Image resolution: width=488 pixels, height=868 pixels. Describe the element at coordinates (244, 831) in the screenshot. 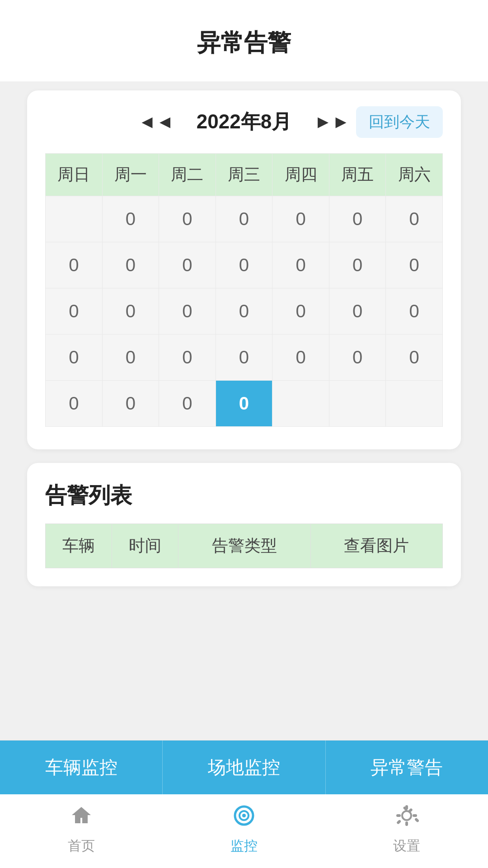

I see `nav-bar: 首页 监控` at that location.